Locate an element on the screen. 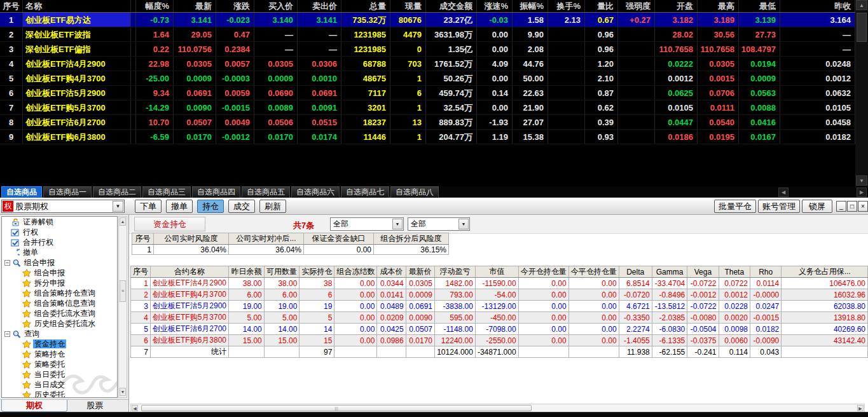 The height and width of the screenshot is (417, 868). sidebar-item-行权: 行权 is located at coordinates (60, 232).